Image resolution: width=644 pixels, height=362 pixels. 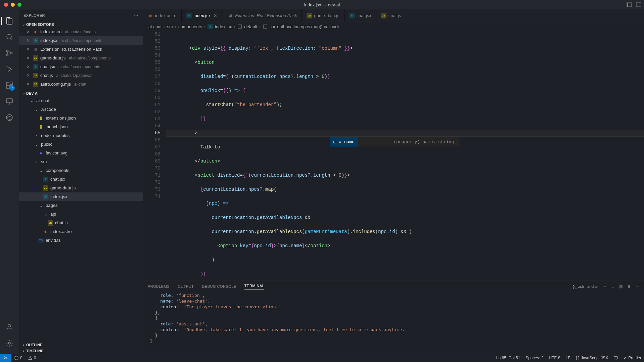 I want to click on editor-tab: ▦Extension: Rust Extension Pack, so click(x=263, y=15).